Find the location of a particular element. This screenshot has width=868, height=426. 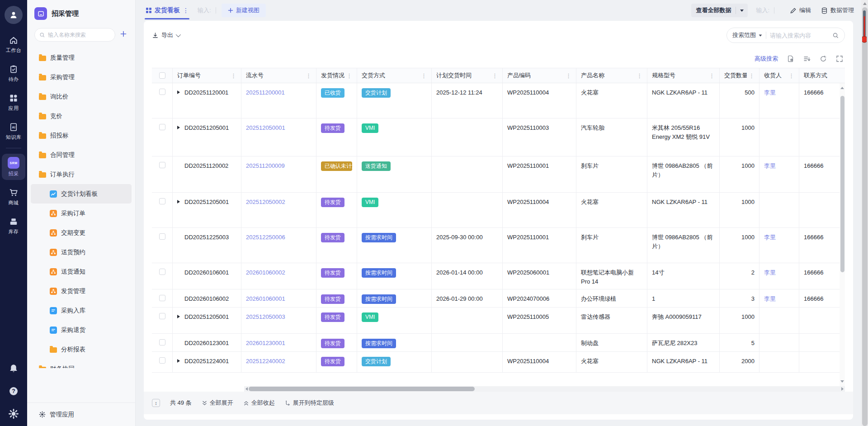

serial-link: 202512250006 is located at coordinates (266, 237).